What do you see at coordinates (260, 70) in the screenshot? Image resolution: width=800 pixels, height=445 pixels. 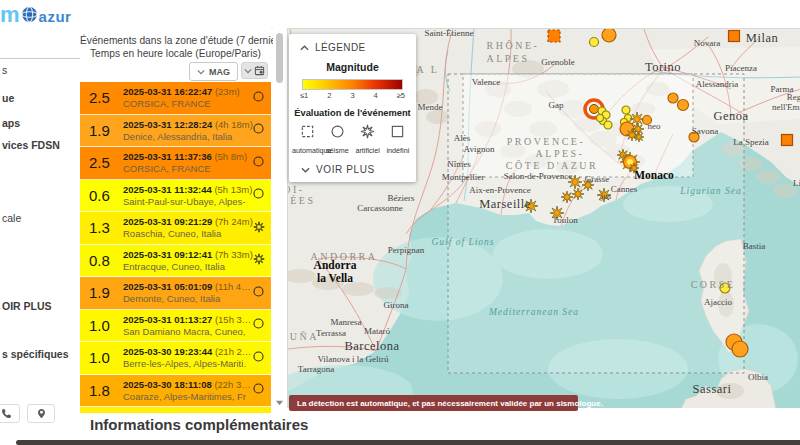 I see `calendar-icon` at bounding box center [260, 70].